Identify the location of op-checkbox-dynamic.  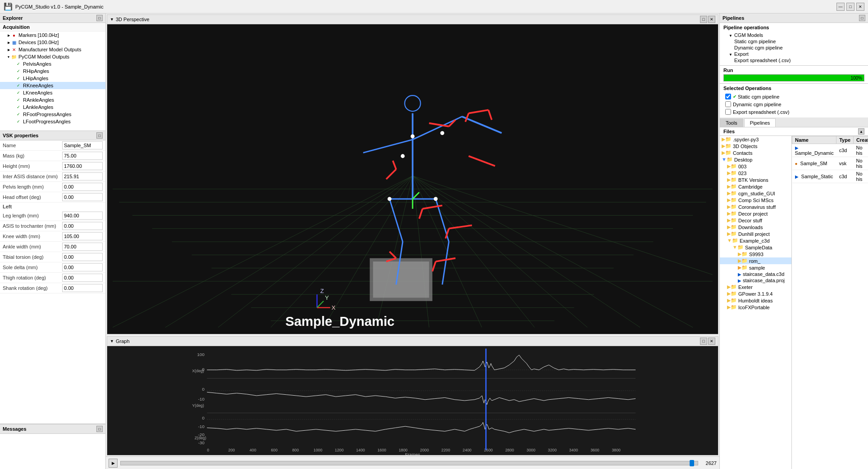
(728, 104).